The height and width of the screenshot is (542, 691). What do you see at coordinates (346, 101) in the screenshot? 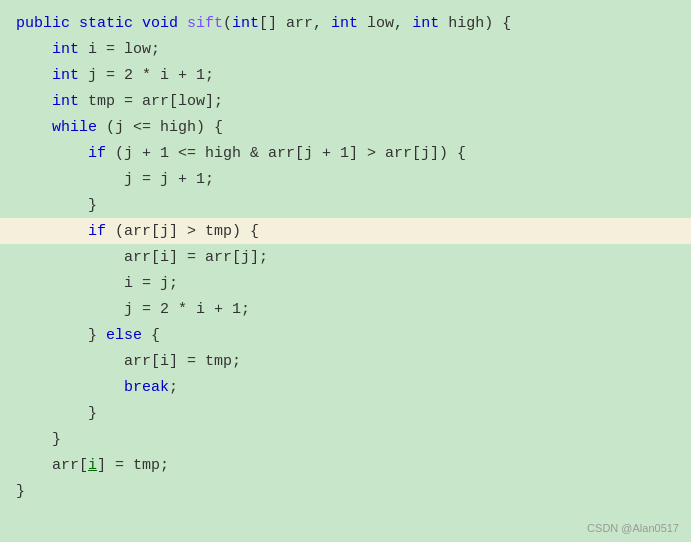
I see `code-line: int tmp = arr[low];` at bounding box center [346, 101].